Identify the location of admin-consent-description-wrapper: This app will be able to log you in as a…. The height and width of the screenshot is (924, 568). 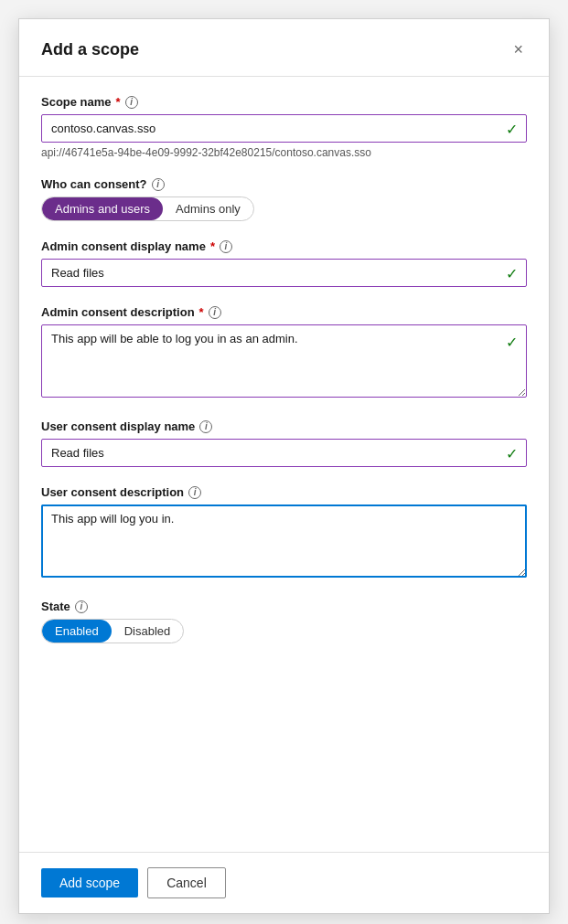
(284, 363).